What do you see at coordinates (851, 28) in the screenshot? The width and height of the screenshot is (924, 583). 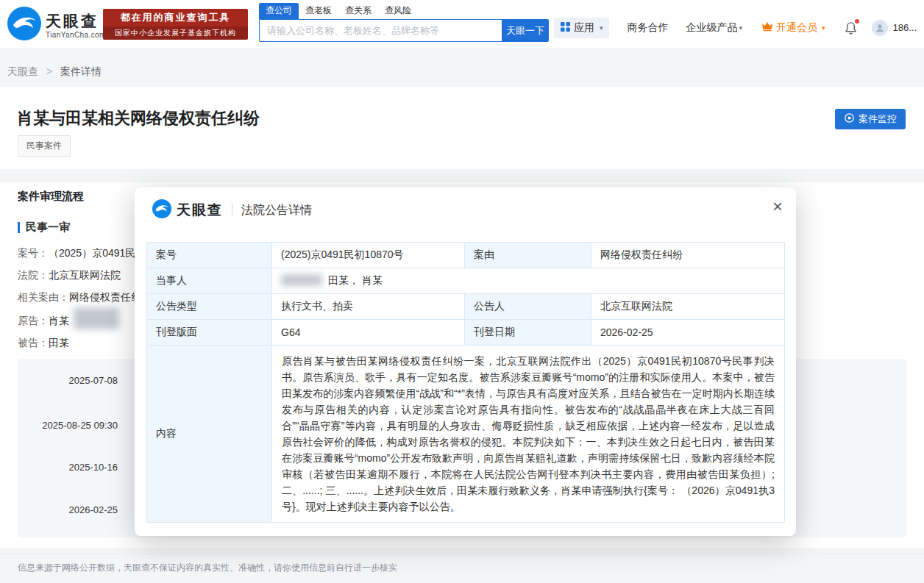 I see `notification-bell` at bounding box center [851, 28].